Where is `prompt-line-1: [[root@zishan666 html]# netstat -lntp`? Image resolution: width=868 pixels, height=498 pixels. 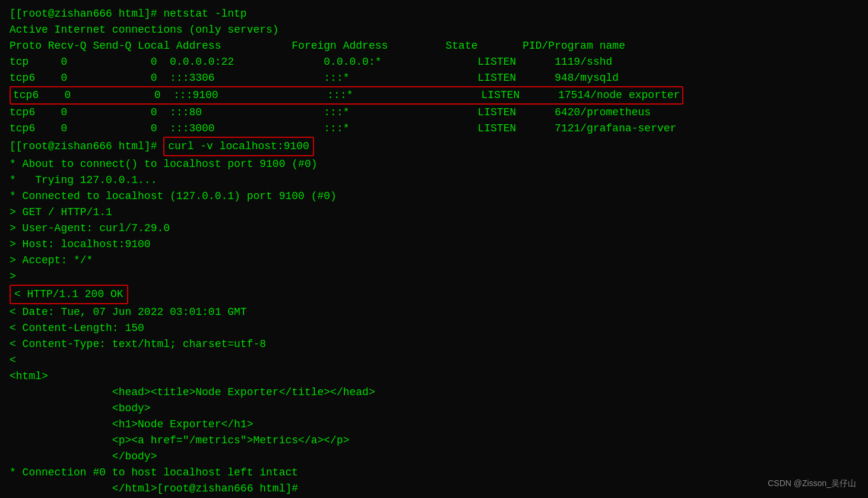
prompt-line-1: [[root@zishan666 html]# netstat -lntp is located at coordinates (434, 14).